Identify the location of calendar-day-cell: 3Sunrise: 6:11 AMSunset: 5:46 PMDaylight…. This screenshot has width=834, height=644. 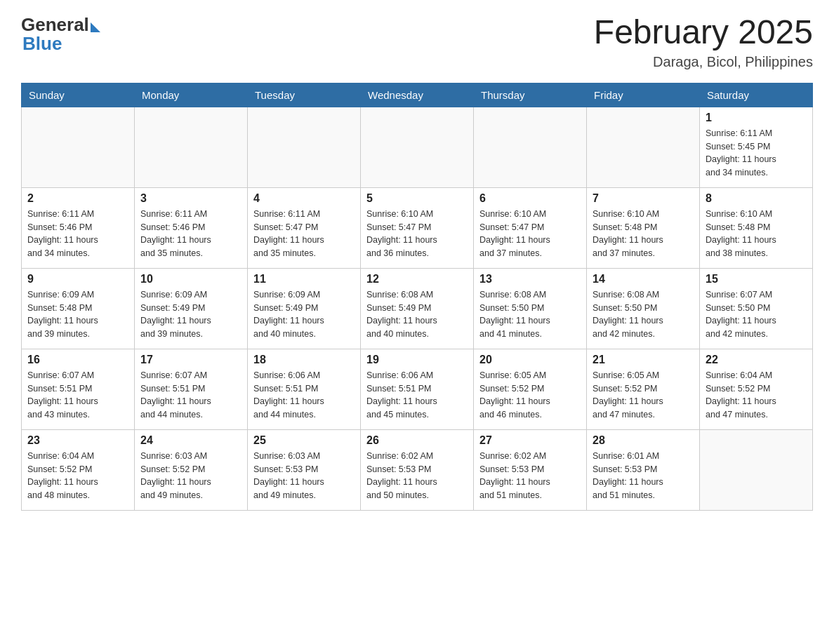
(191, 227).